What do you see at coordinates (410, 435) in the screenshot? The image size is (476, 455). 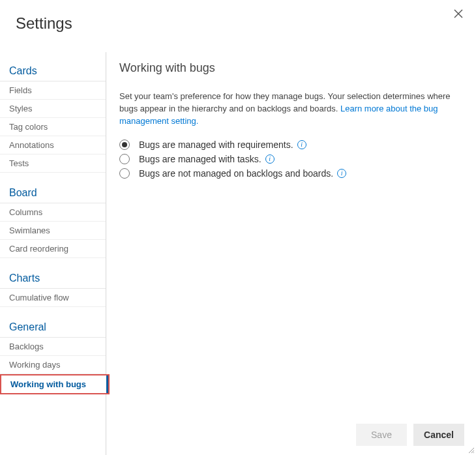 I see `dialog-footer: Save Cancel` at bounding box center [410, 435].